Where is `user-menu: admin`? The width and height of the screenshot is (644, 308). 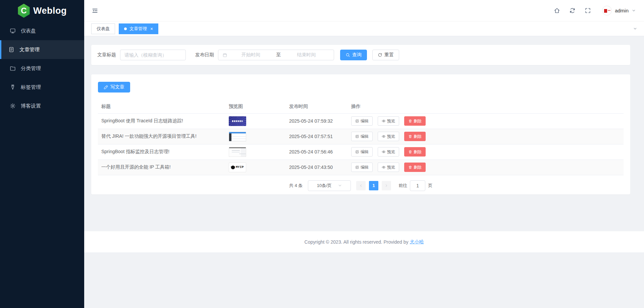
user-menu: admin is located at coordinates (619, 11).